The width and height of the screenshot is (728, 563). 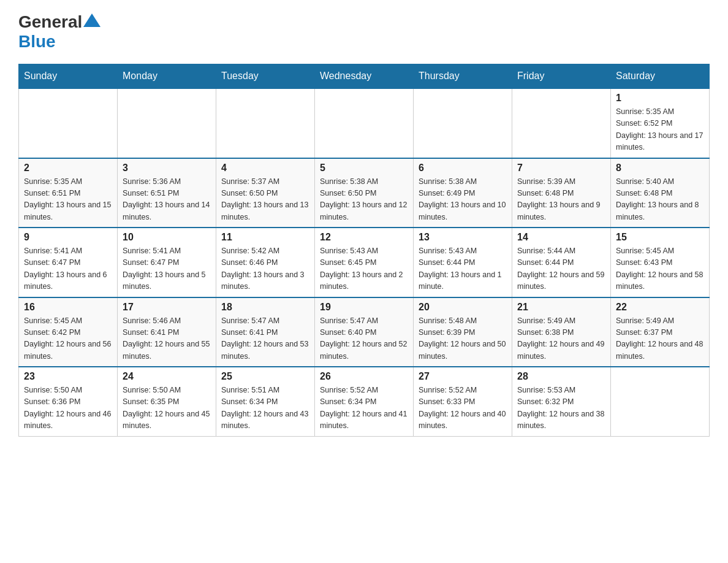 What do you see at coordinates (561, 332) in the screenshot?
I see `calendar-cell: 21Sunrise: 5:49 AM Sunset: 6:38 PM Dayli…` at bounding box center [561, 332].